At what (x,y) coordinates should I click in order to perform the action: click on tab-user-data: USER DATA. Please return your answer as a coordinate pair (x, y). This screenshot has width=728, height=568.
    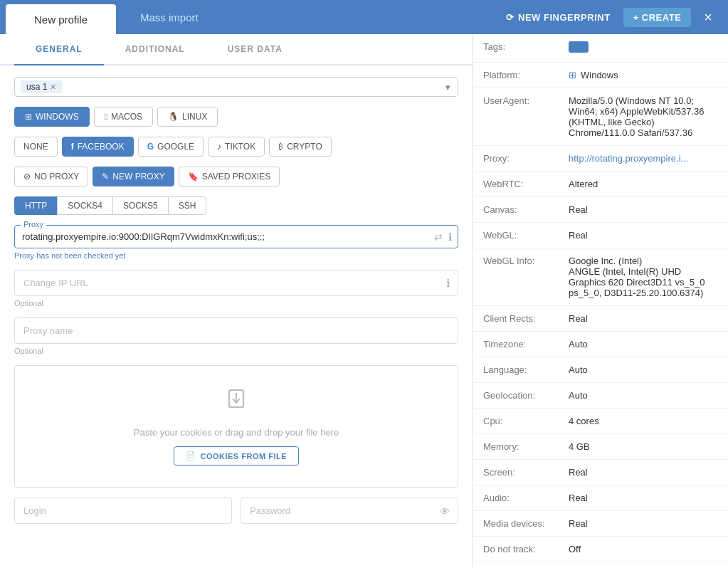
    Looking at the image, I should click on (255, 50).